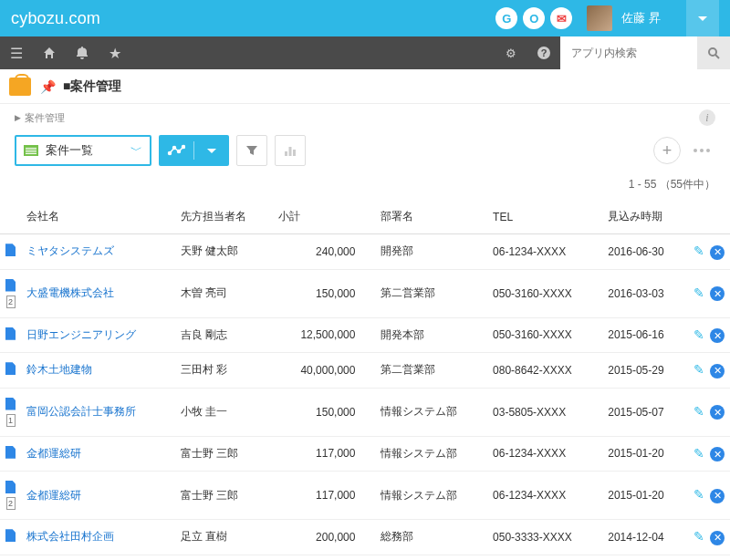 Image resolution: width=730 pixels, height=560 pixels. I want to click on service-icon-o: O, so click(534, 18).